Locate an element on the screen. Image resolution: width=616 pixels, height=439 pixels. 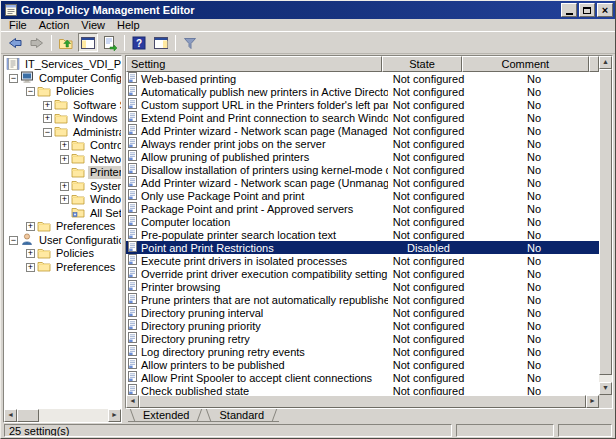
tree-item-administrative-templates: −Administrative Templates is located at coordinates (62, 133).